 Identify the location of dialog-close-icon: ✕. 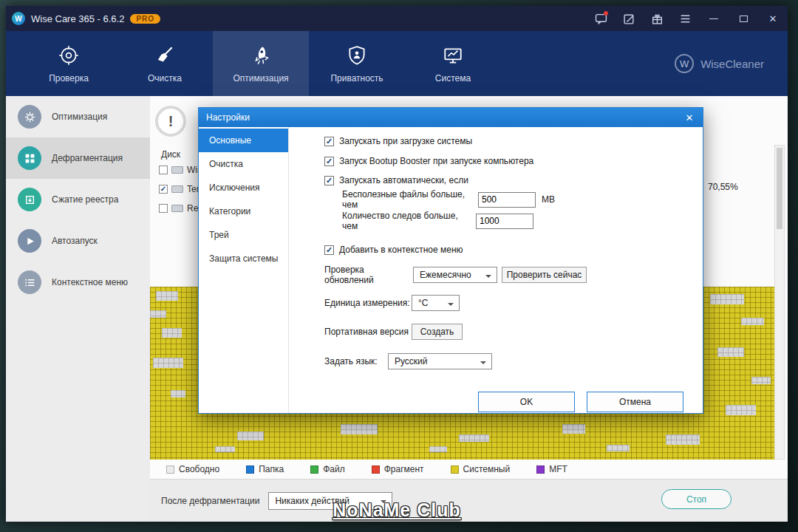
(689, 117).